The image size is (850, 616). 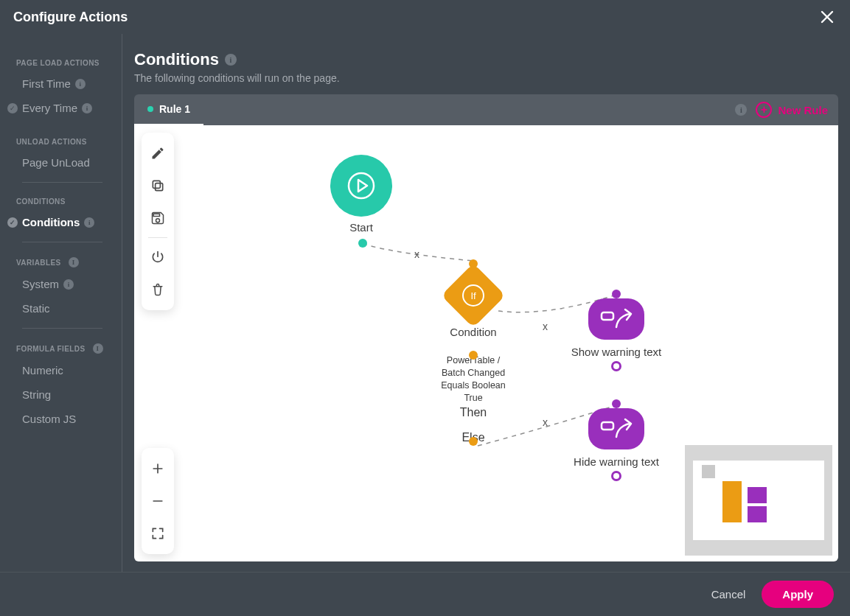 I want to click on sidebar-item-numeric: Numeric, so click(x=60, y=370).